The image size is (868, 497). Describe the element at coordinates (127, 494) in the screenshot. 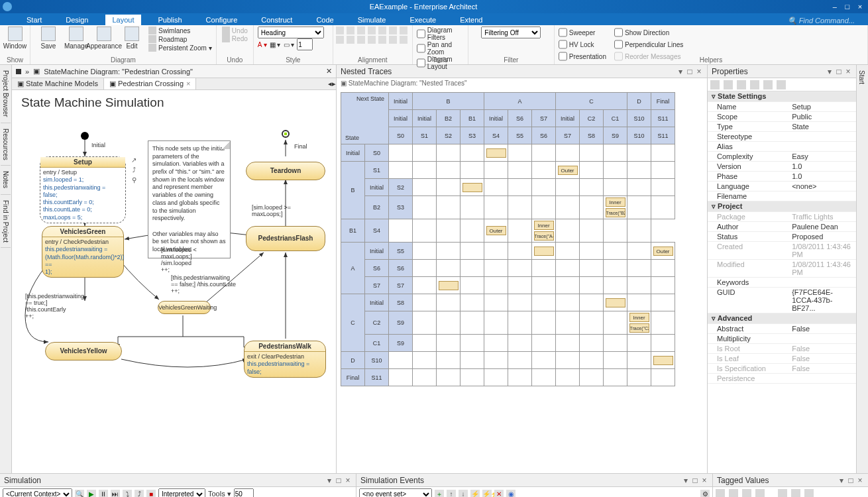

I see `stepover-icon: ⤵` at that location.